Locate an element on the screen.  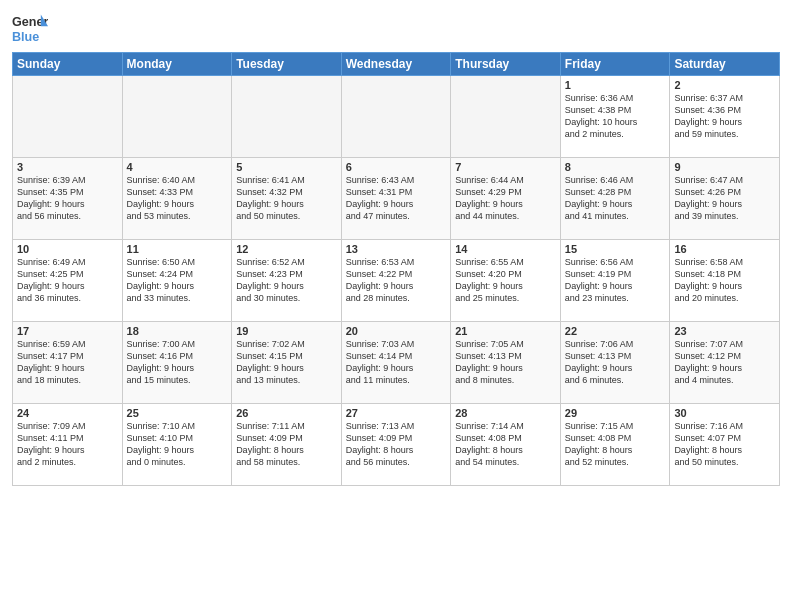
day-header-thursday: Thursday is located at coordinates (506, 64).